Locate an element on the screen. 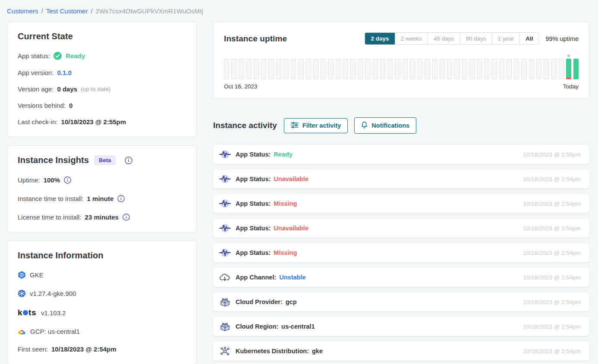 The height and width of the screenshot is (364, 598). range-button-45-days: 45 days is located at coordinates (444, 39).